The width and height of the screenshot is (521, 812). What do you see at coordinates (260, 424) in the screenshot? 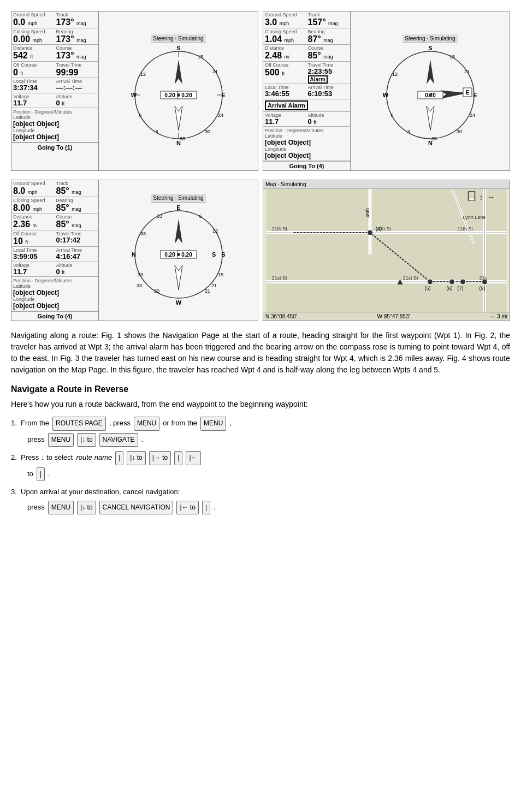
I see `step-1-row: 1. From the ROUTES PAGE , press MENU or …` at bounding box center [260, 424].